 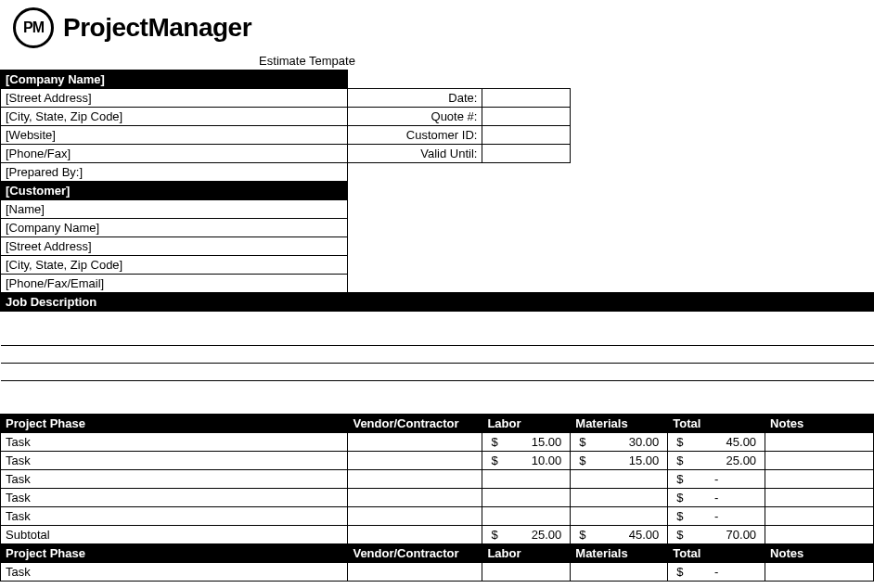 I want to click on customer-street: [Street Address], so click(x=174, y=247).